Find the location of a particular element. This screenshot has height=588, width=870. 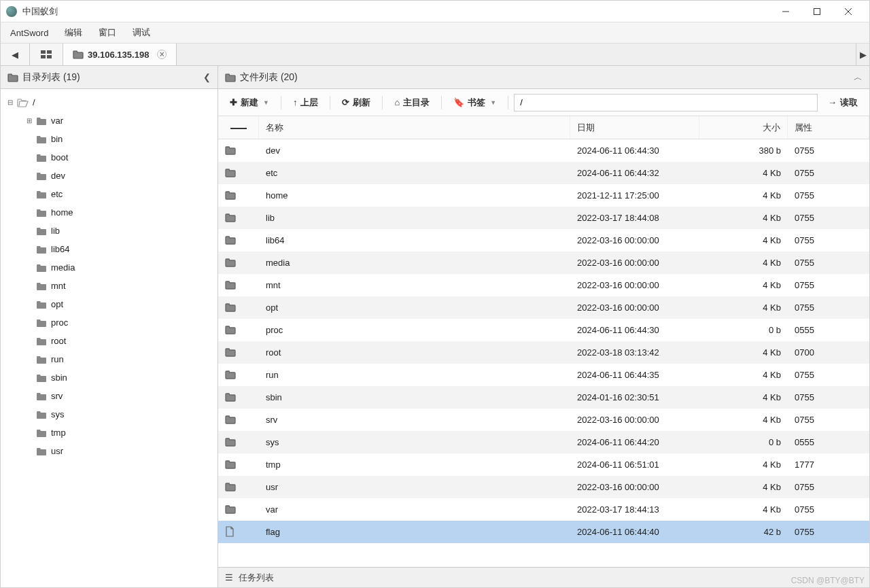

tree-item: lib64 is located at coordinates (109, 249).